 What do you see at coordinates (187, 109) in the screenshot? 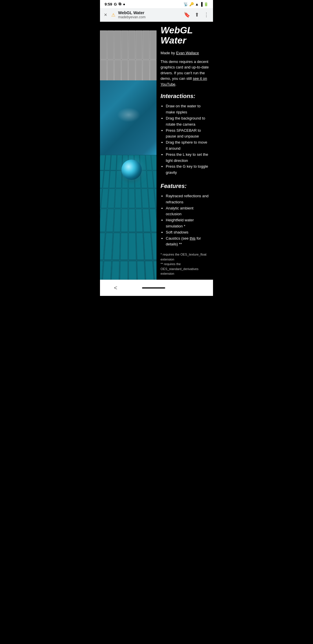
I see `list-item: Draw on the water to make ripples` at bounding box center [187, 109].